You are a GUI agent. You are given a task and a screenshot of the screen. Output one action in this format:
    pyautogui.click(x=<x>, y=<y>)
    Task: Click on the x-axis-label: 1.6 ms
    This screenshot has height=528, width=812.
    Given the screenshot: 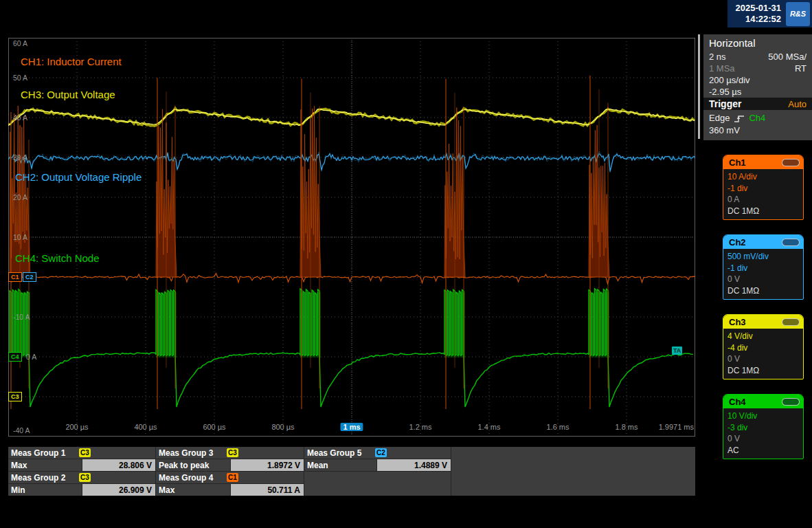 What is the action you would take?
    pyautogui.click(x=558, y=427)
    